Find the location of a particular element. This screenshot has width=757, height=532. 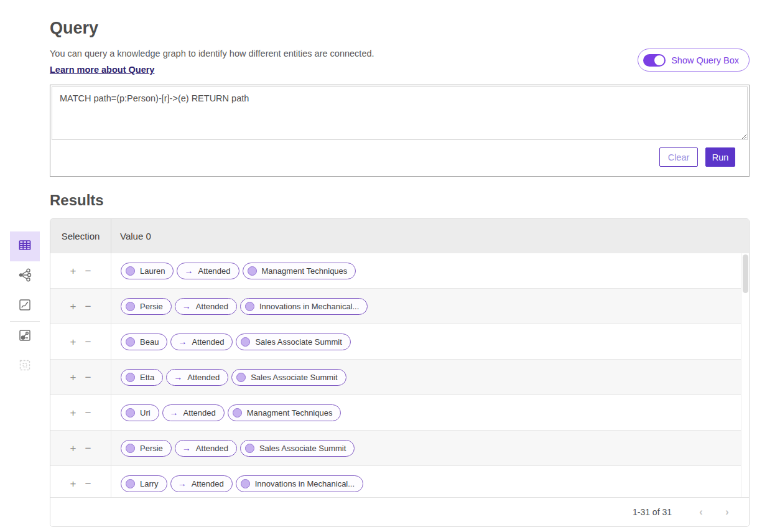

intro-text-block: You can query a knowledge graph to ident… is located at coordinates (212, 62).